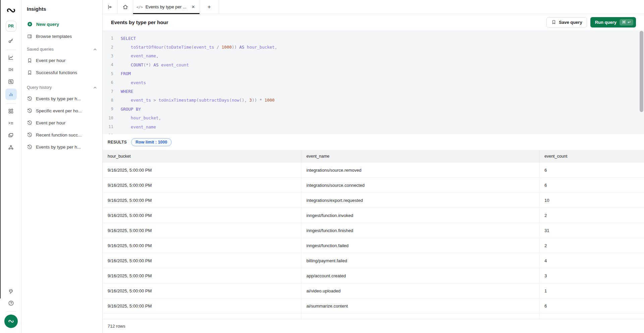 Image resolution: width=644 pixels, height=333 pixels. Describe the element at coordinates (199, 47) in the screenshot. I see `code-text: toStartOfHour(toDateTime(event_ts / 1000…` at that location.